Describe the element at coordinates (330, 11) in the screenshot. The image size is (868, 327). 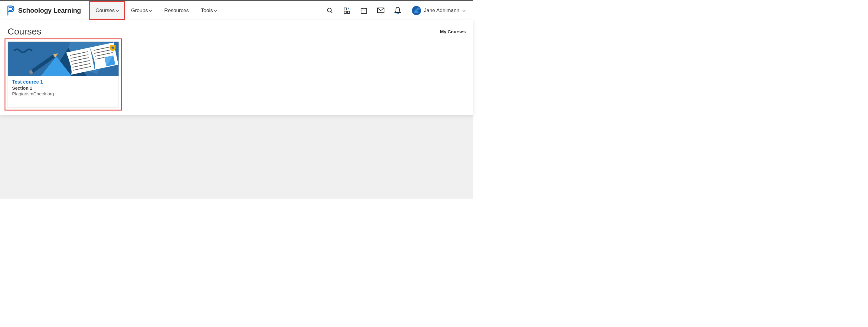
I see `search-icon` at that location.